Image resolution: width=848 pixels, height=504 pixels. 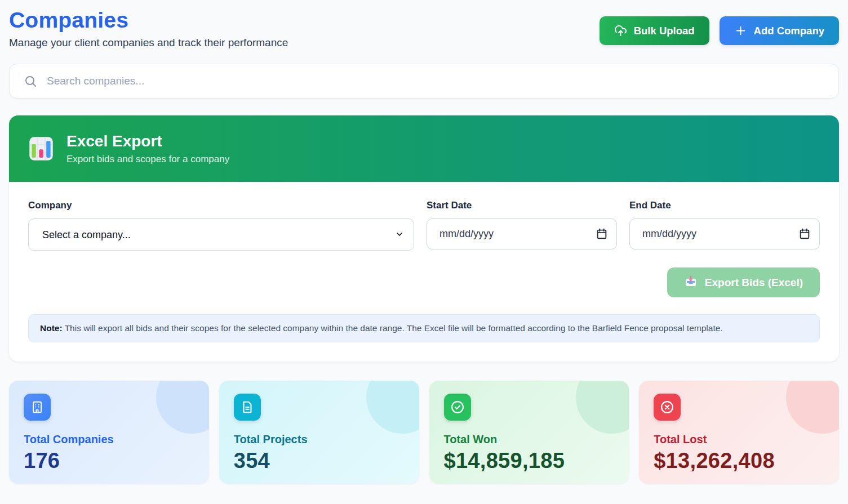 I want to click on bar-chart-icon, so click(x=41, y=149).